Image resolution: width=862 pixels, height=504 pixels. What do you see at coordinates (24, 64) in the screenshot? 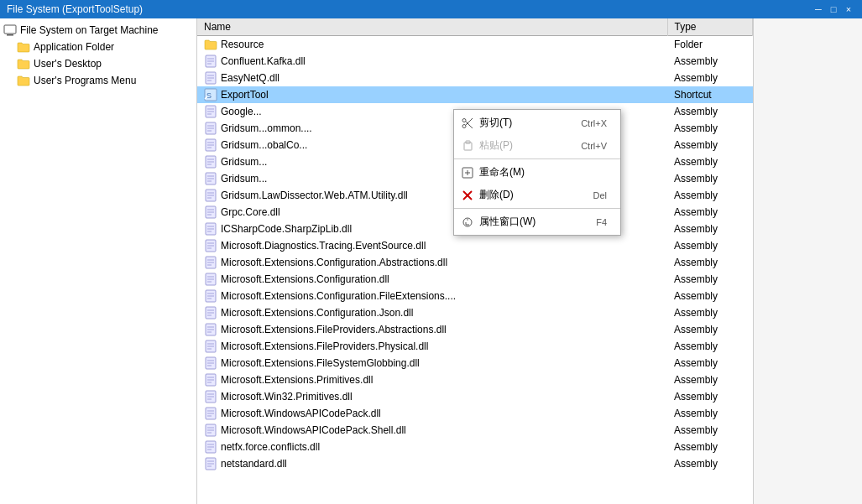
I see `folder-icon-desktop` at bounding box center [24, 64].